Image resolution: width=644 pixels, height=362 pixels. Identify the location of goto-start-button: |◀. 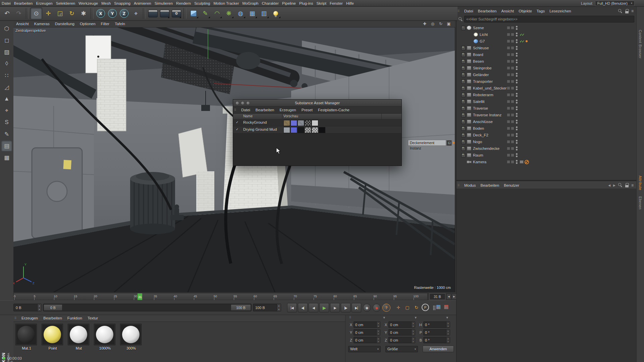
(292, 308).